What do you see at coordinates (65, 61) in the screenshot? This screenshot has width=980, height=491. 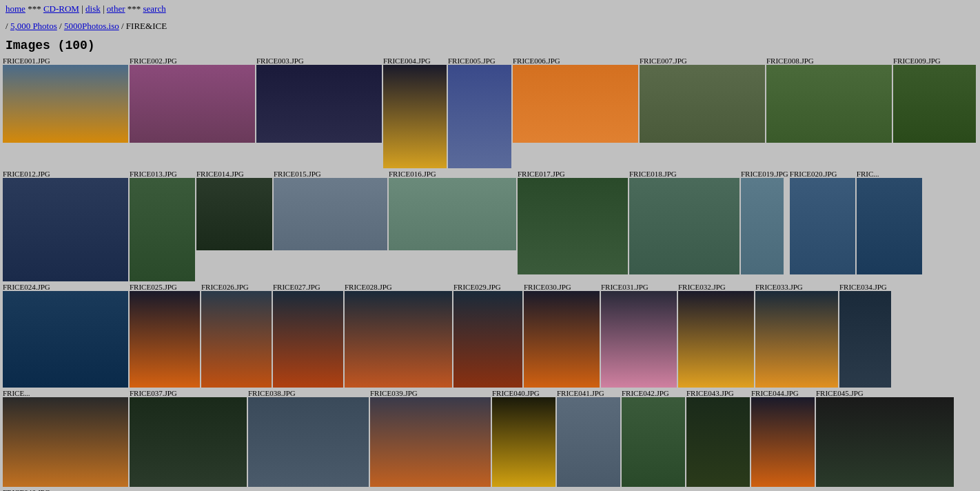 I see `thumb-label: FRICE001.JPG` at bounding box center [65, 61].